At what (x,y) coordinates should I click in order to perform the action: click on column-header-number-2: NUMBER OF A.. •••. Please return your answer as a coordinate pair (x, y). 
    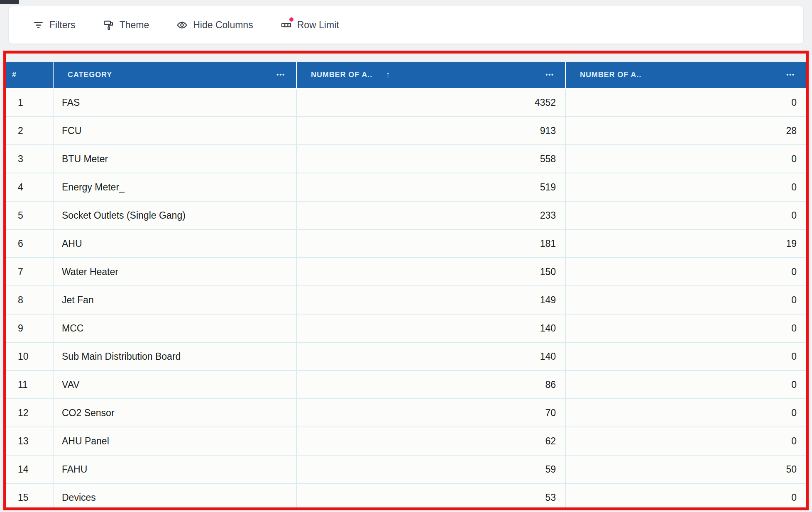
    Looking at the image, I should click on (686, 75).